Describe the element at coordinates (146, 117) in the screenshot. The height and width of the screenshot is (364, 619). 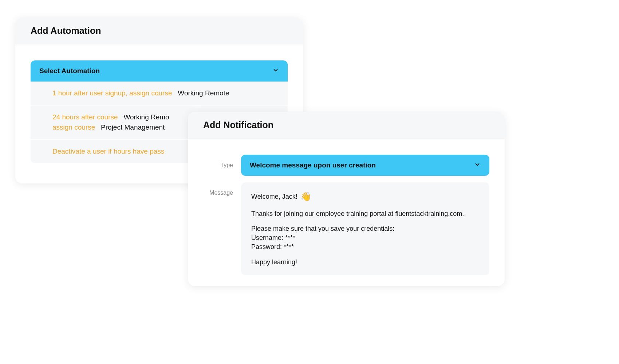
I see `automation-item-2-value1: Working Remo` at that location.